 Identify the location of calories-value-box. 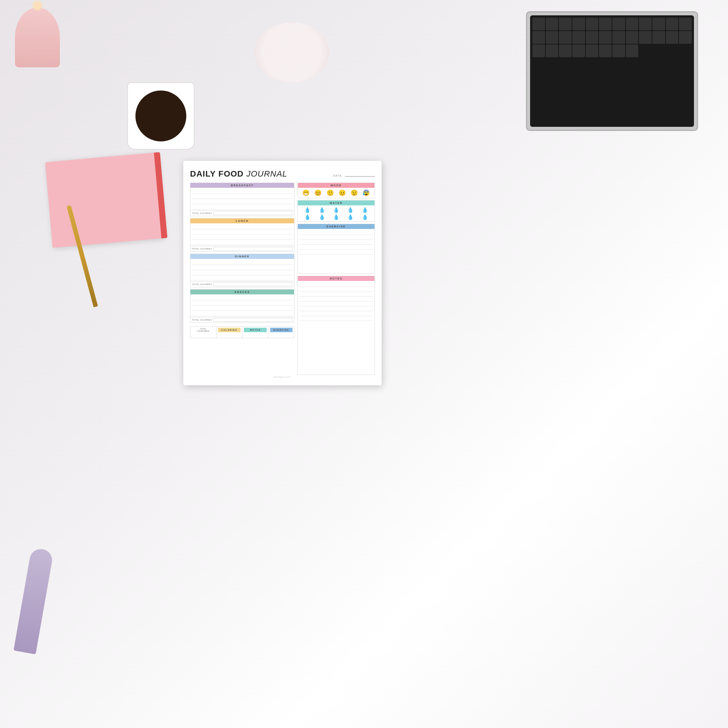
(229, 335).